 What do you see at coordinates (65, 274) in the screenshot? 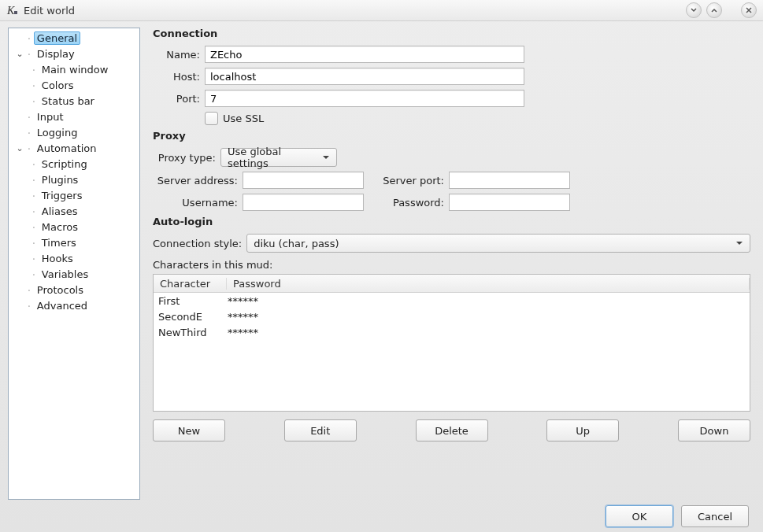
I see `sidebar-item-label: Variables` at bounding box center [65, 274].